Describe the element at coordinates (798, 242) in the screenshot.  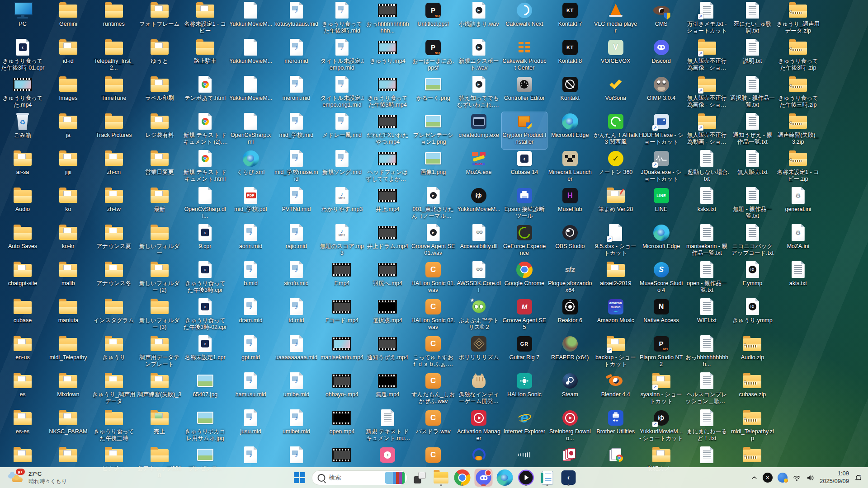
I see `desktop-icon: ⚙MoZA.ini` at that location.